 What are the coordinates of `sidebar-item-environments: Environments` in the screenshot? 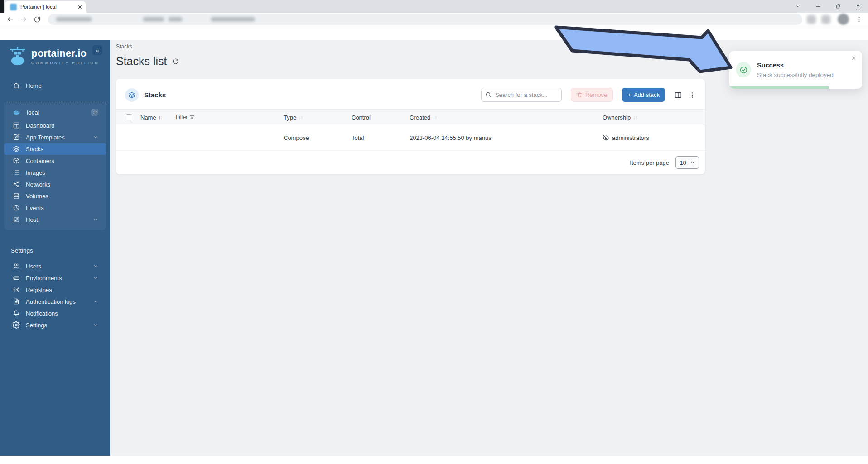 It's located at (55, 278).